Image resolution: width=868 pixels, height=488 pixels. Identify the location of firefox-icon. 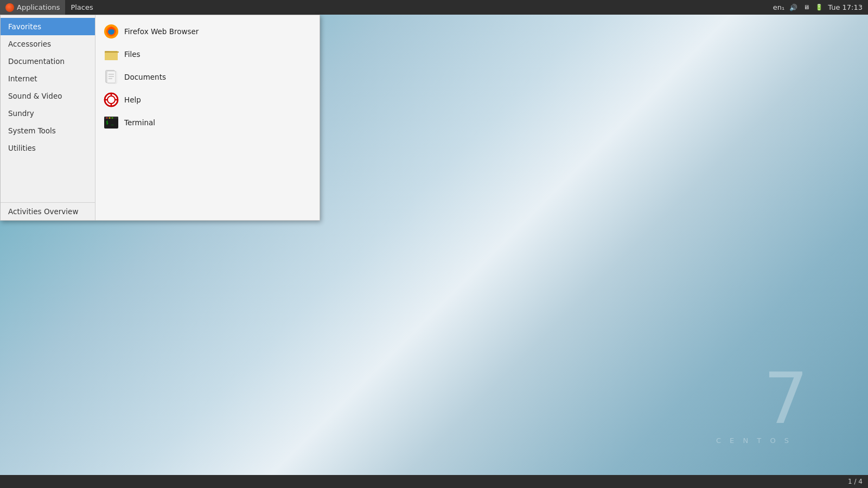
(111, 31).